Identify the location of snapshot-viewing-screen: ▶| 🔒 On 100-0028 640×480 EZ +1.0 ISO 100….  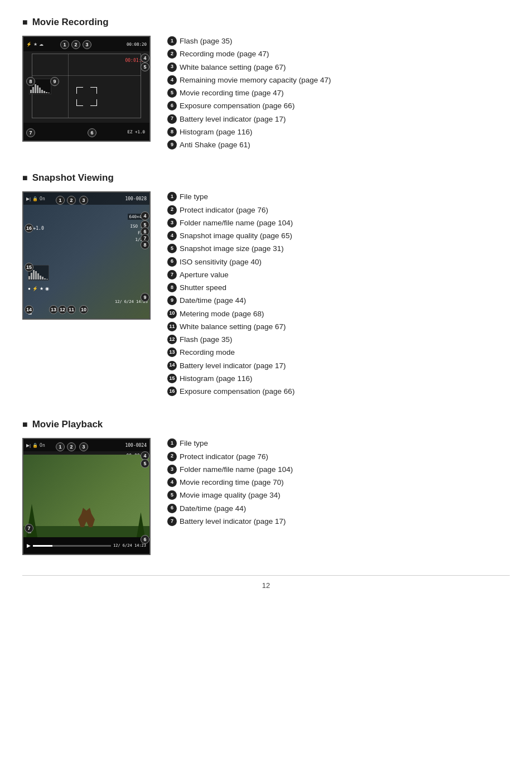
(86, 255).